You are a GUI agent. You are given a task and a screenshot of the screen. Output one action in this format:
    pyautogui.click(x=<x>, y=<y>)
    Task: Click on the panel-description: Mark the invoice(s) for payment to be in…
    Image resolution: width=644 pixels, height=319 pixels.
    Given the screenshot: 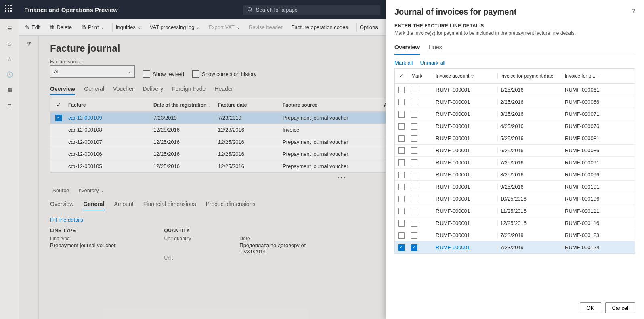 What is the action you would take?
    pyautogui.click(x=515, y=33)
    